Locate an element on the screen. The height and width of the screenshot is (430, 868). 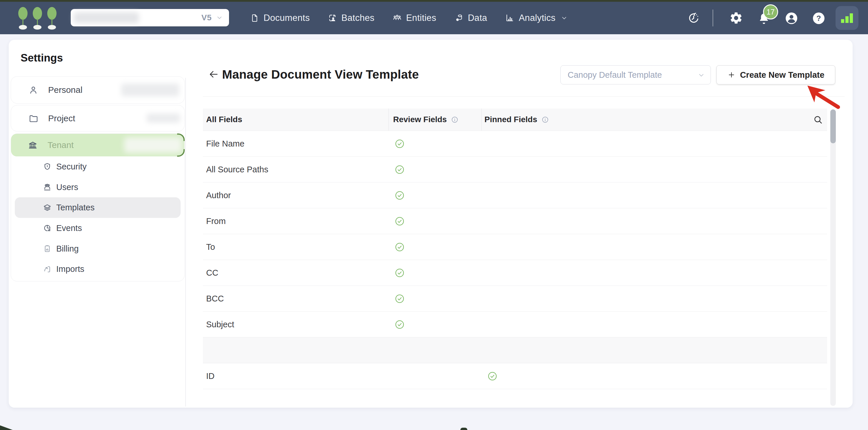
sidebar-item-events: Events is located at coordinates (98, 228).